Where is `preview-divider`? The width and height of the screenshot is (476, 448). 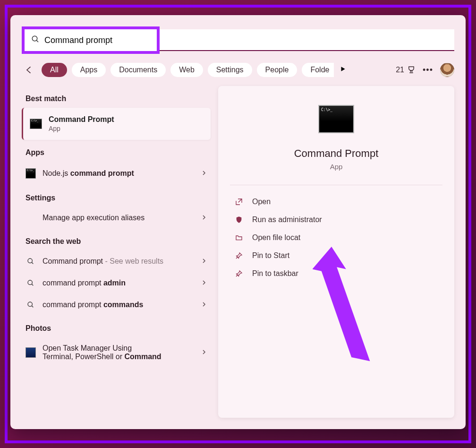
preview-divider is located at coordinates (336, 185).